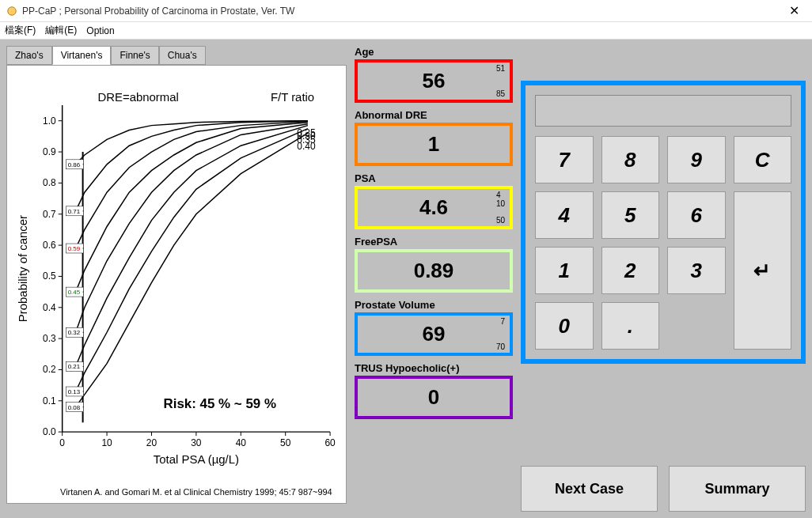 Image resolution: width=812 pixels, height=518 pixels. Describe the element at coordinates (49, 432) in the screenshot. I see `svg-text: 0.0` at that location.